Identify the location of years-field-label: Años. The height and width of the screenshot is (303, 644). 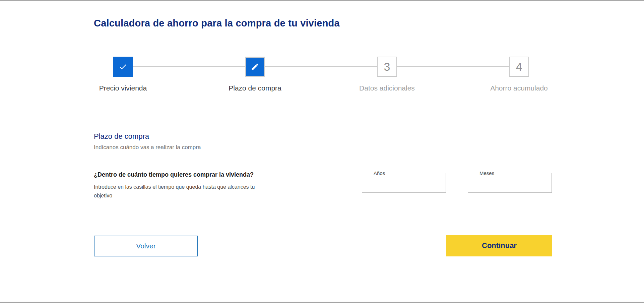
(379, 173).